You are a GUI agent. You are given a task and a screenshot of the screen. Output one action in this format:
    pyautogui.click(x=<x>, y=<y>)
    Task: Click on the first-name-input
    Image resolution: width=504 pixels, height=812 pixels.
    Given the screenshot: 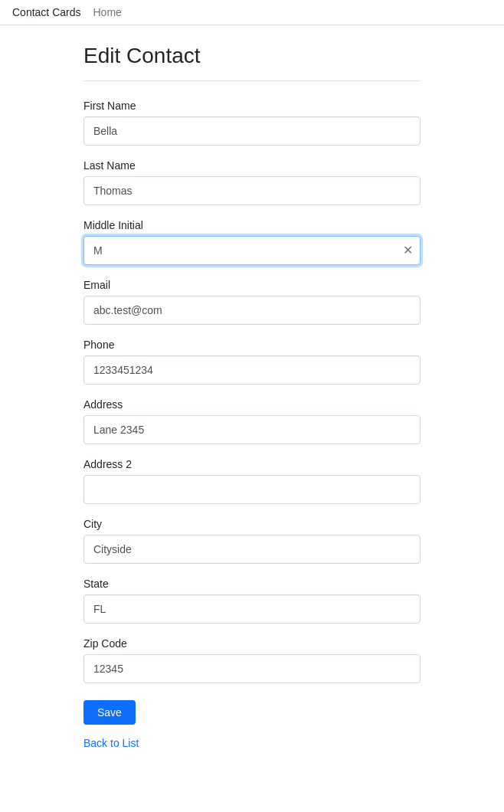 What is the action you would take?
    pyautogui.click(x=252, y=131)
    